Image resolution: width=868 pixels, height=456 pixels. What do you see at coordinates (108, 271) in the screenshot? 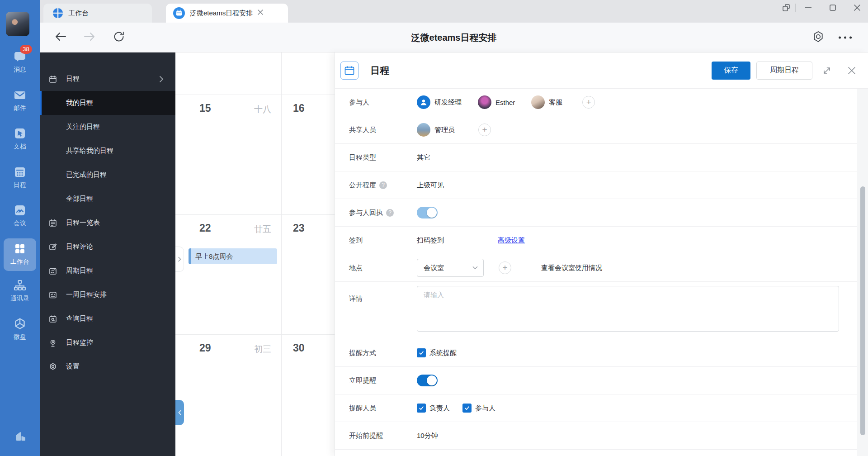
I see `sidebar-item-recurring-schedule: 周期日程` at bounding box center [108, 271].